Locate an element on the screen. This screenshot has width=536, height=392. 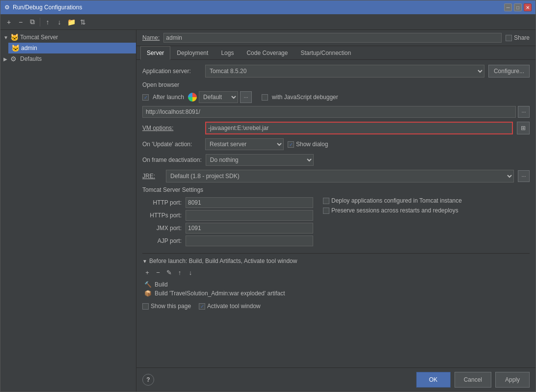
js-debugger-checkbox is located at coordinates (265, 97).